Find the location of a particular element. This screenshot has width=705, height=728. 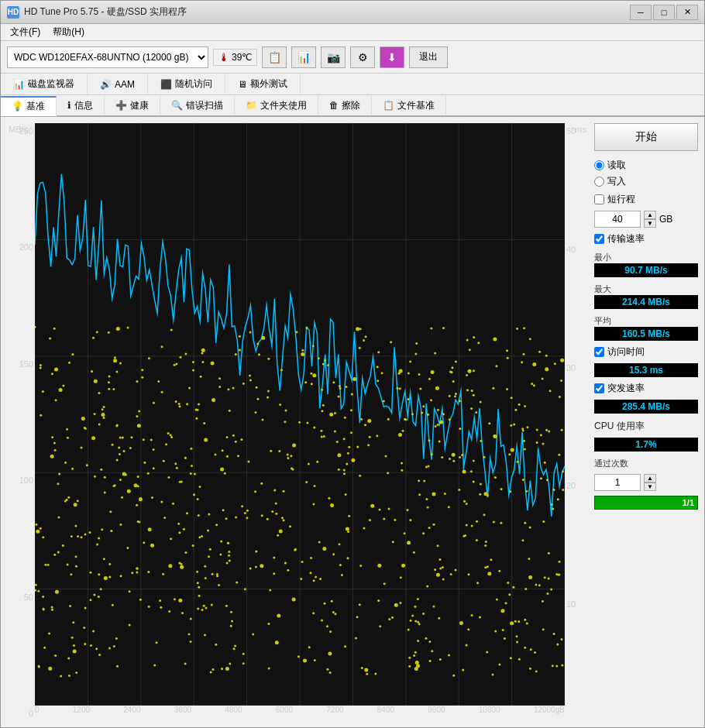

transfer-rate-label: 传输速率 is located at coordinates (626, 239).